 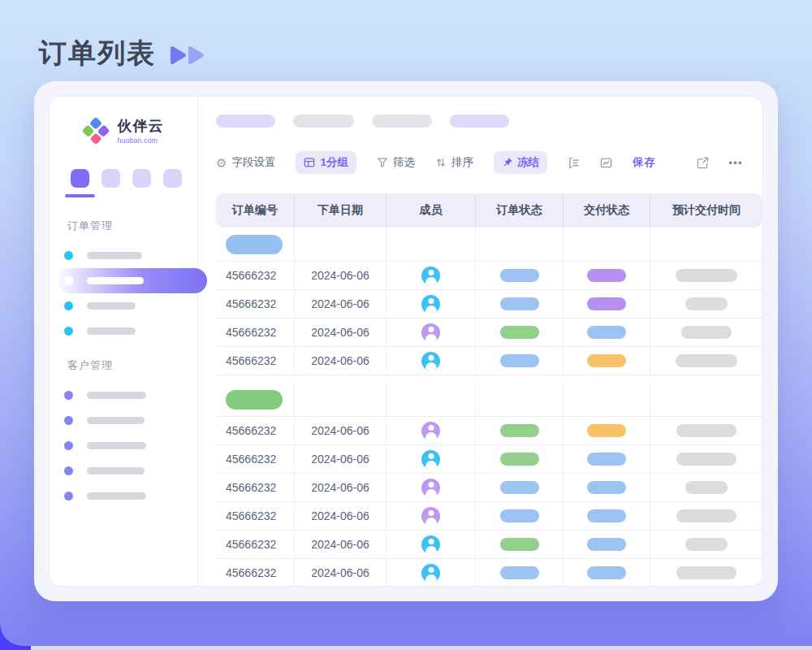 What do you see at coordinates (573, 162) in the screenshot?
I see `row-outline-button` at bounding box center [573, 162].